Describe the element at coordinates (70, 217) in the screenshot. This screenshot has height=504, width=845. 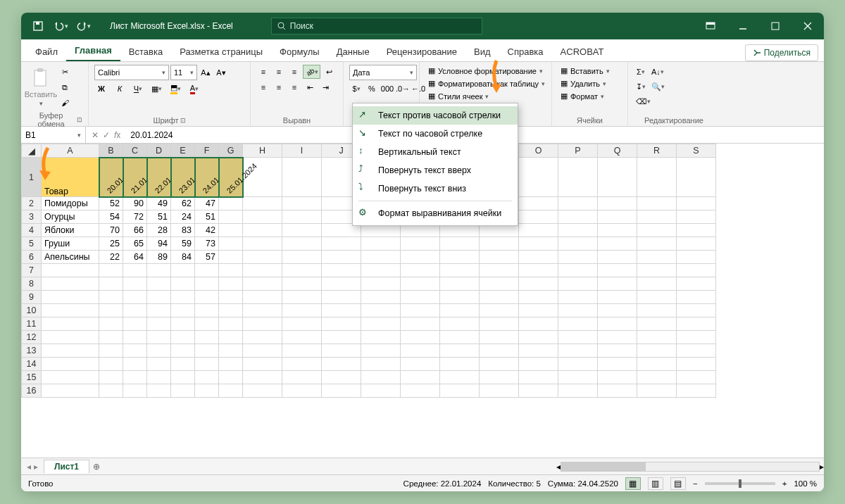
I see `cell: Огурцы` at that location.